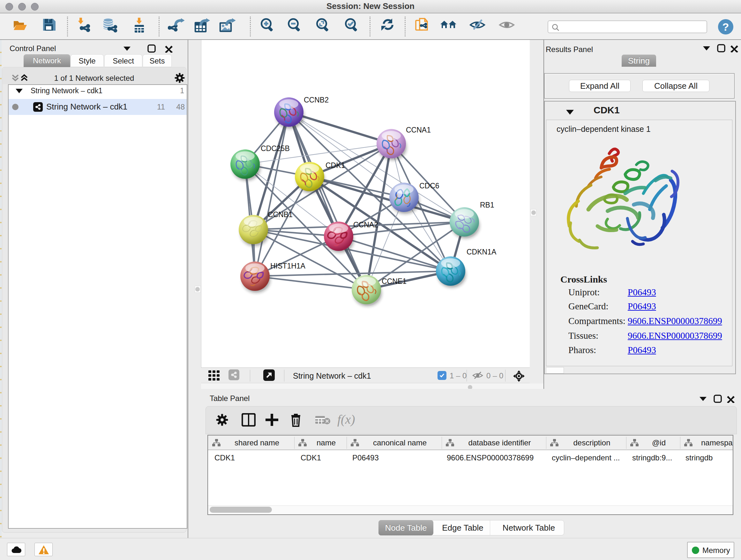 This screenshot has height=560, width=741. Describe the element at coordinates (418, 130) in the screenshot. I see `svg-text: CCNA1` at that location.